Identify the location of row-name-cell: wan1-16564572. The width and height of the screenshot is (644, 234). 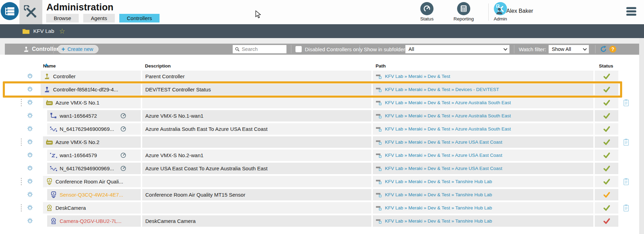
(94, 116).